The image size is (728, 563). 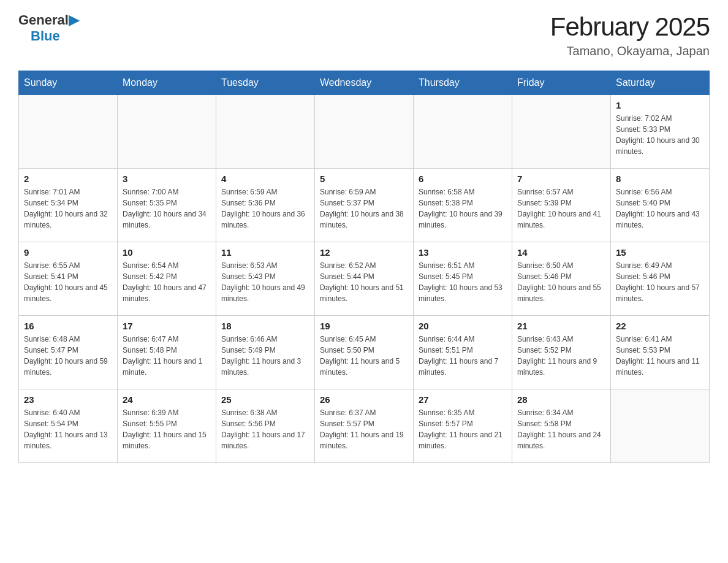 I want to click on day-info: Sunrise: 6:46 AM Sunset: 5:49 PM Dayligh…, so click(x=265, y=356).